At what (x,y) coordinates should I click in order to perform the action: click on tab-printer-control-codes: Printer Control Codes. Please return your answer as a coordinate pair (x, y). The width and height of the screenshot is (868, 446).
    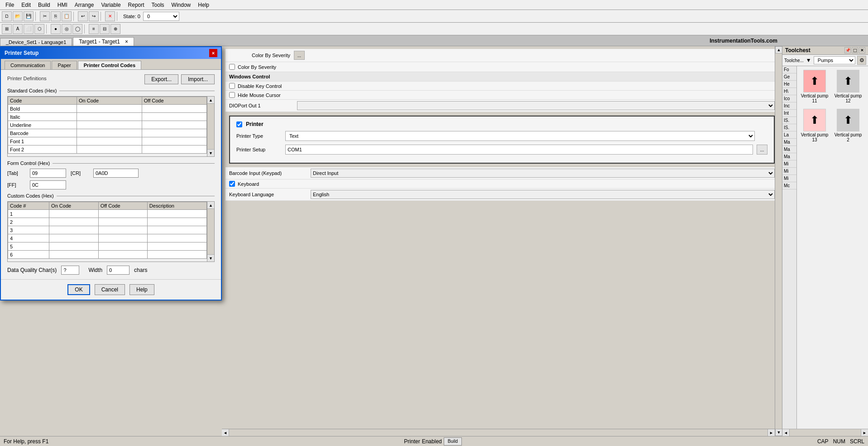
    Looking at the image, I should click on (110, 65).